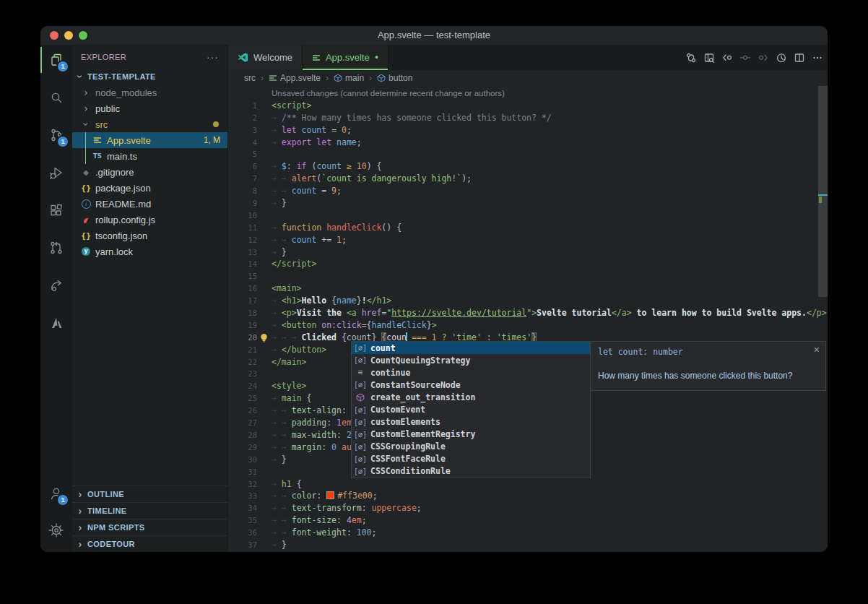  Describe the element at coordinates (528, 228) in the screenshot. I see `code-line-11: 11→ function handleClick() {` at that location.